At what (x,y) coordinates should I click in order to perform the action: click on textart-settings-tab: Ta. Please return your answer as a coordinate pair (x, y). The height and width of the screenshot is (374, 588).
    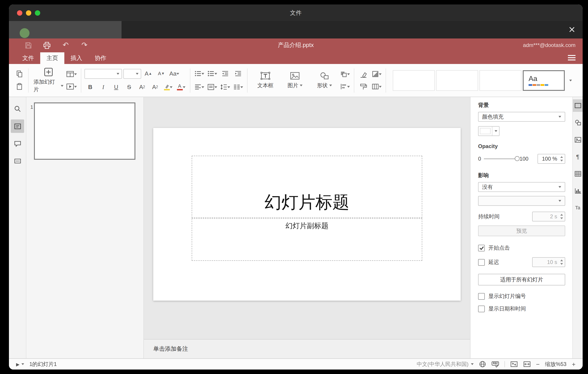
    Looking at the image, I should click on (578, 208).